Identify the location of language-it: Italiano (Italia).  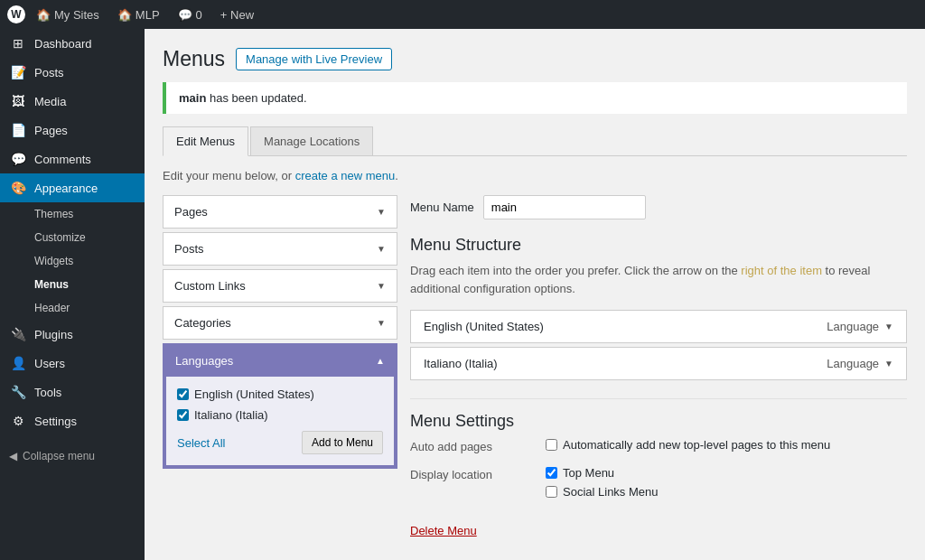
(280, 415).